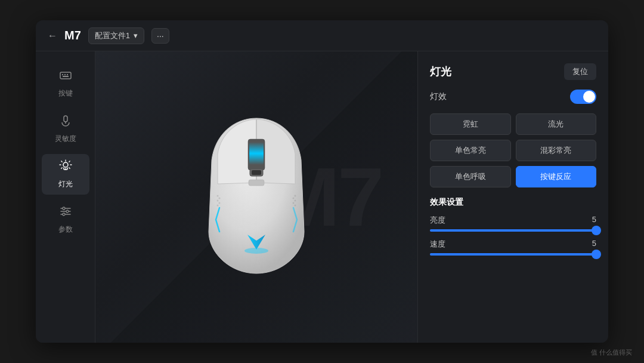  Describe the element at coordinates (513, 230) in the screenshot. I see `brightness-track` at that location.